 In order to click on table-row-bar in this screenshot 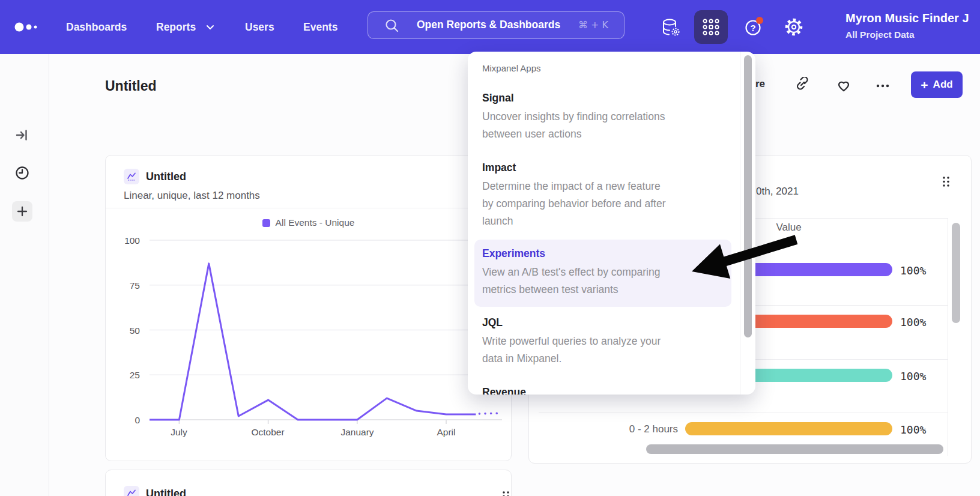, I will do `click(789, 429)`.